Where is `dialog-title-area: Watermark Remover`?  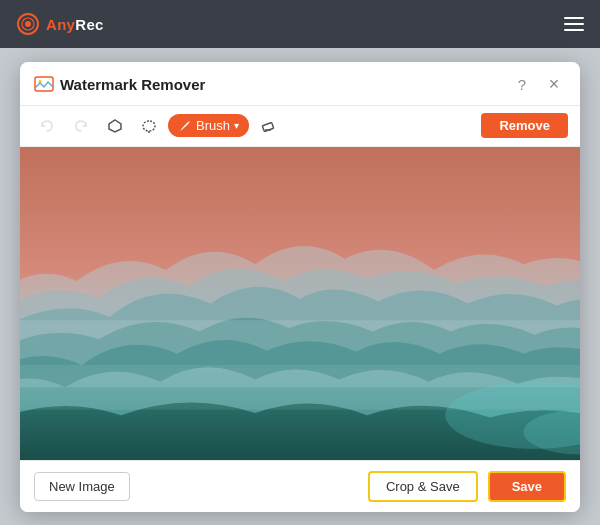 dialog-title-area: Watermark Remover is located at coordinates (120, 84).